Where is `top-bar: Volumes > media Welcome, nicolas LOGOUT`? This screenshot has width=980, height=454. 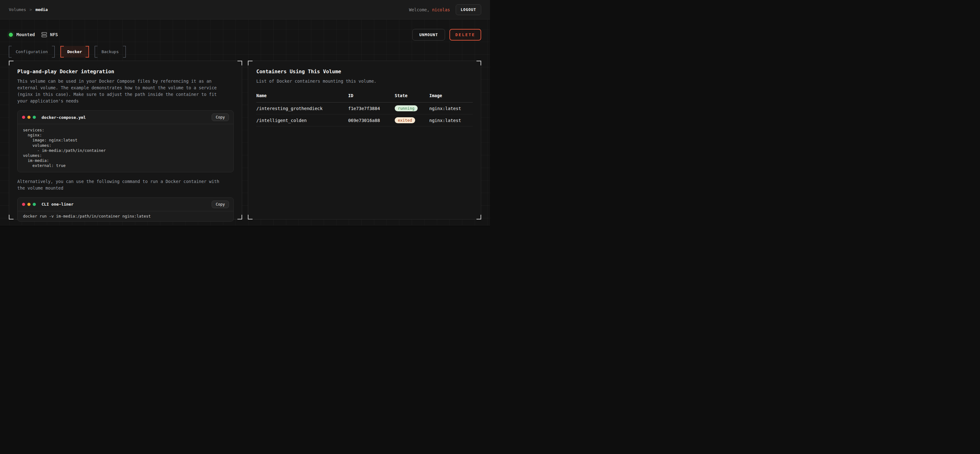 top-bar: Volumes > media Welcome, nicolas LOGOUT is located at coordinates (245, 10).